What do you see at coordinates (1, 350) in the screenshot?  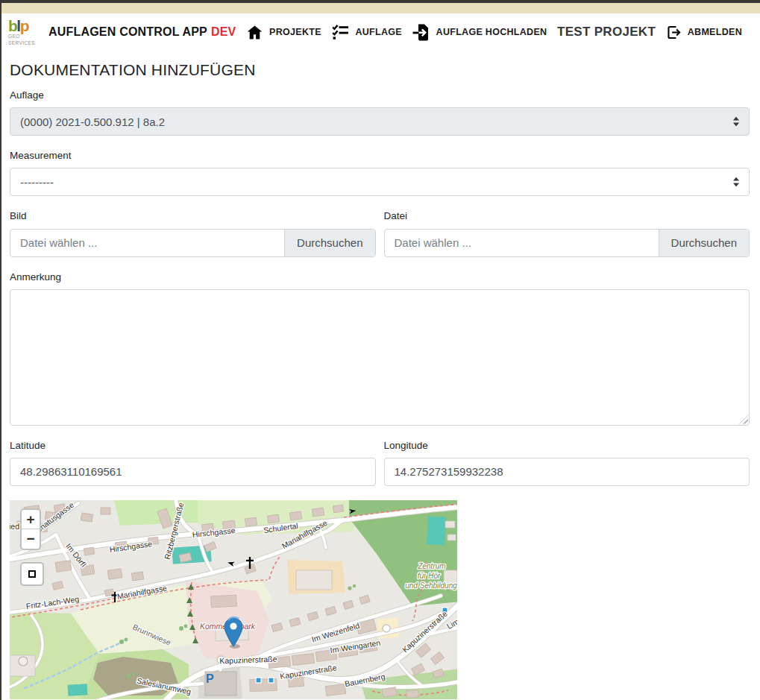 I see `window-left-border` at bounding box center [1, 350].